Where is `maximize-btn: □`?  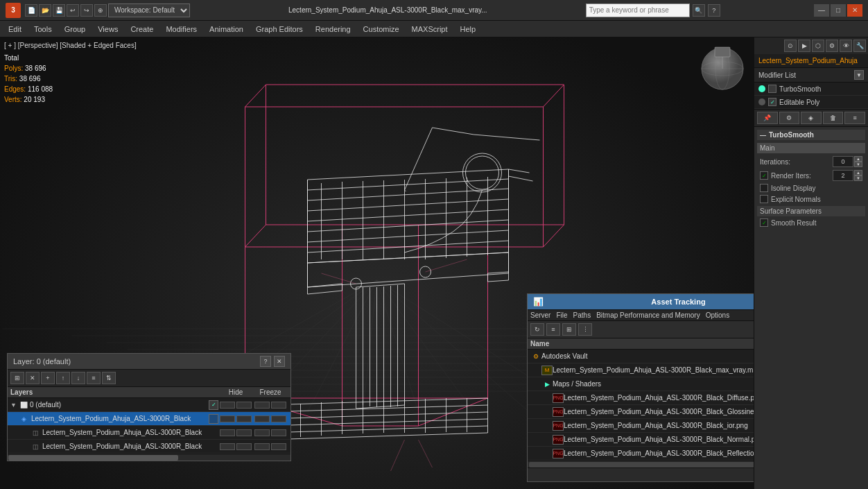 maximize-btn: □ is located at coordinates (838, 10).